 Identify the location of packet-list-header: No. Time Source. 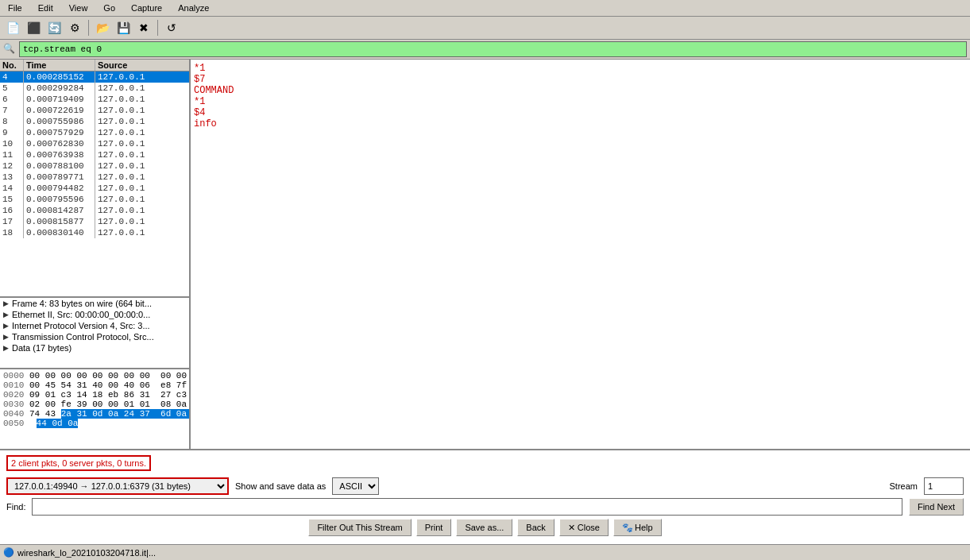
(95, 65).